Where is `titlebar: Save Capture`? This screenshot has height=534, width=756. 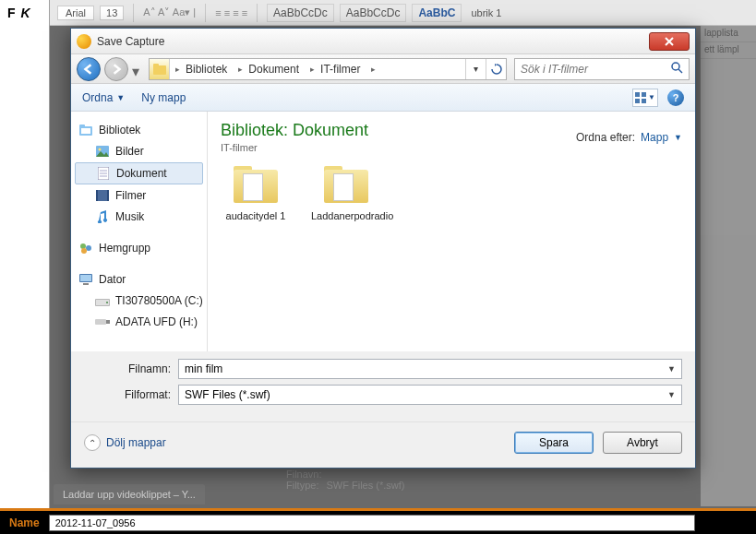
titlebar: Save Capture is located at coordinates (383, 42).